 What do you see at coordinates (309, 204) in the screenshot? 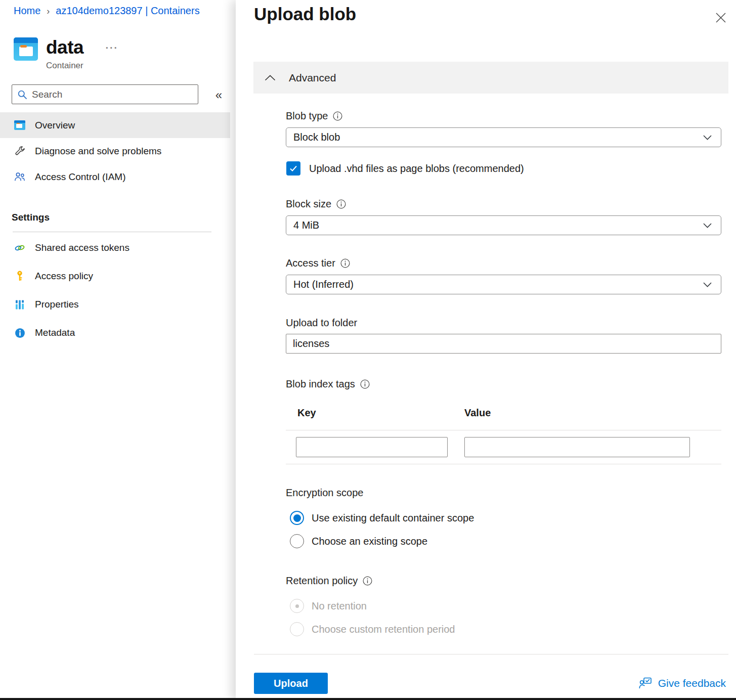
I see `block-size-label: Block size` at bounding box center [309, 204].